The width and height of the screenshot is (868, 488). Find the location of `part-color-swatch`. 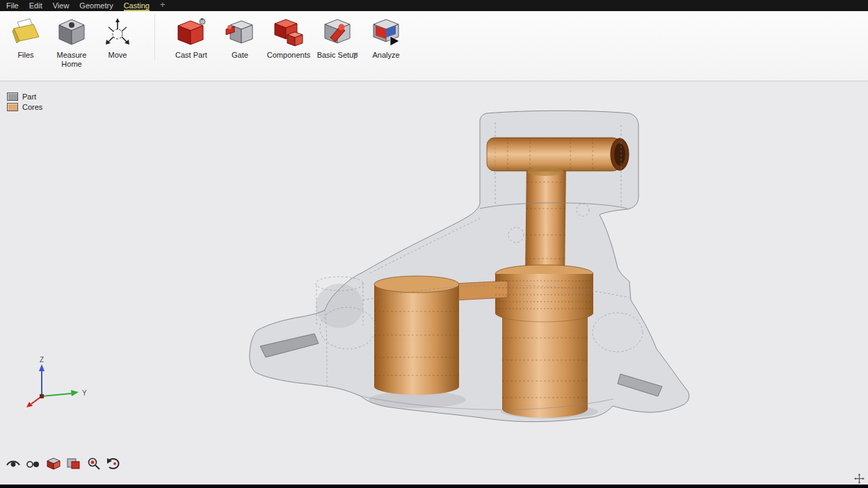

part-color-swatch is located at coordinates (13, 97).